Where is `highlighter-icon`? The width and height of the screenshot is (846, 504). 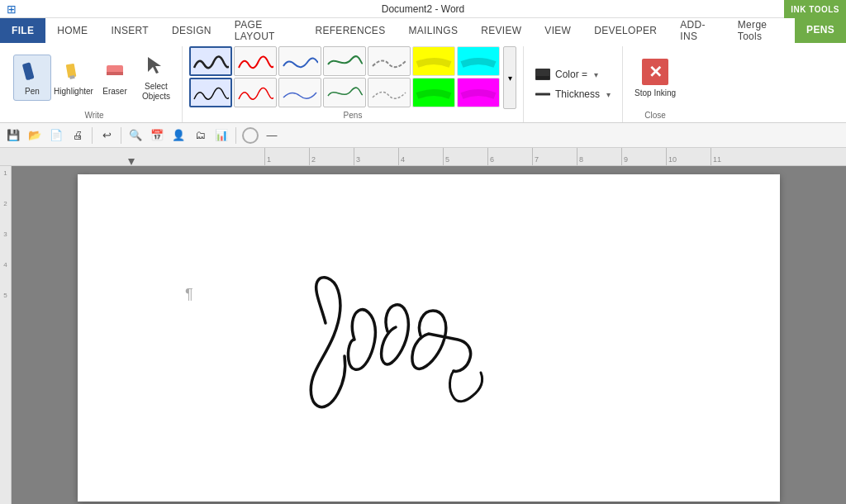 highlighter-icon is located at coordinates (74, 72).